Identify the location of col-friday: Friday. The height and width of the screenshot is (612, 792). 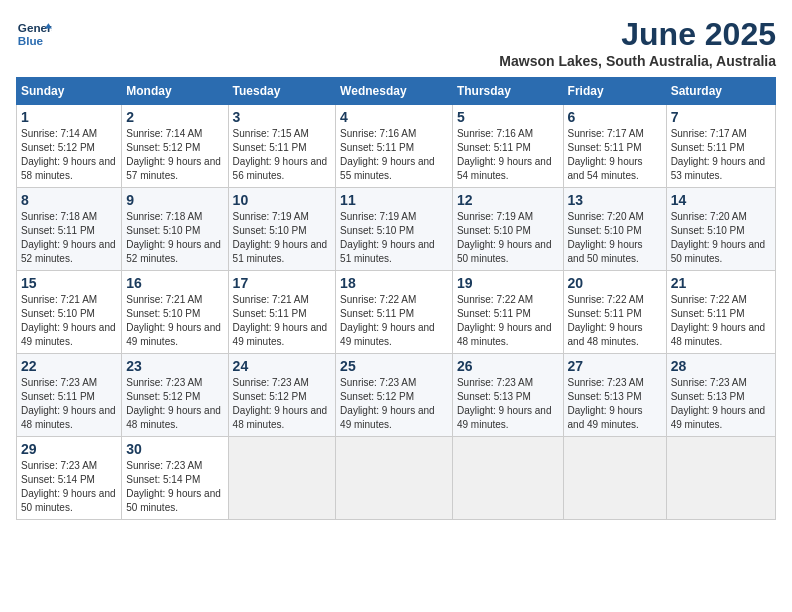
(614, 92).